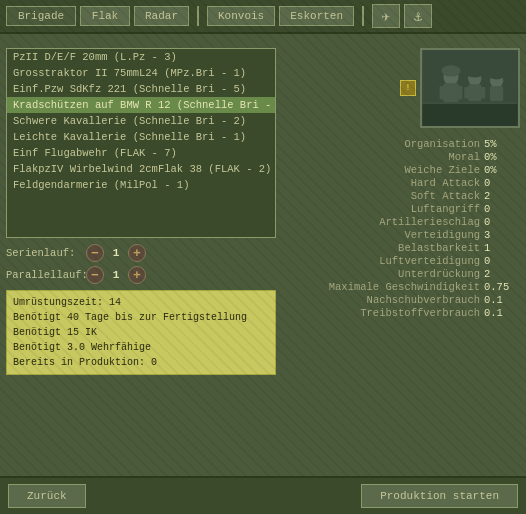 The width and height of the screenshot is (526, 514). What do you see at coordinates (263, 38) in the screenshot?
I see `spacer` at bounding box center [263, 38].